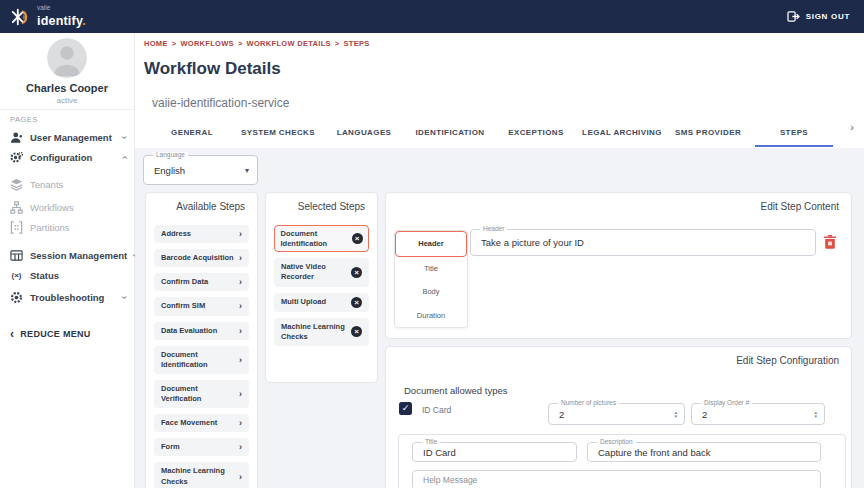  What do you see at coordinates (494, 230) in the screenshot?
I see `header-field-label: Header` at bounding box center [494, 230].